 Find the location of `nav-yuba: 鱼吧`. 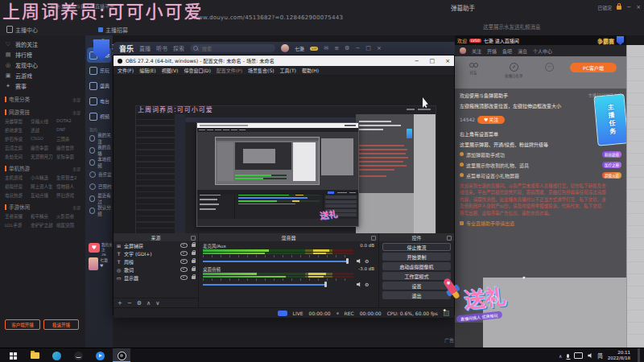

nav-yuba: 鱼吧 is located at coordinates (507, 51).